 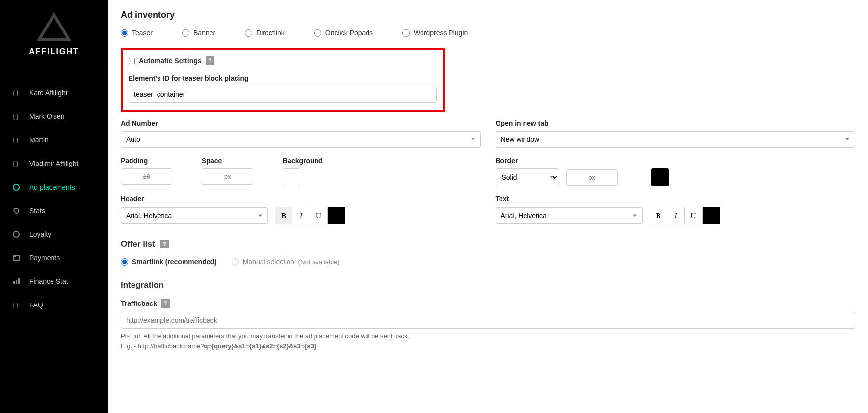 I want to click on sidebar-item-loyalty: Loyalty, so click(x=54, y=234).